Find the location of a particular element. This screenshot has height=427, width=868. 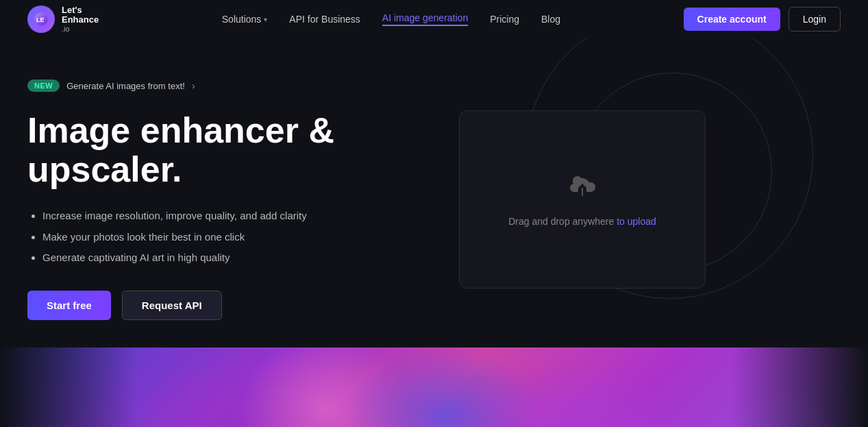

banner-right-fade is located at coordinates (799, 387).